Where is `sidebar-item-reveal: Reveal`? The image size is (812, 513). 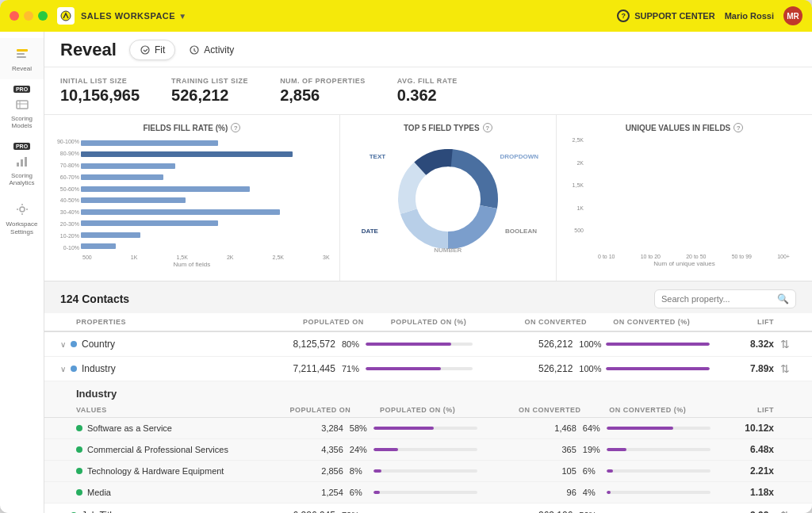
sidebar-item-reveal: Reveal is located at coordinates (22, 59).